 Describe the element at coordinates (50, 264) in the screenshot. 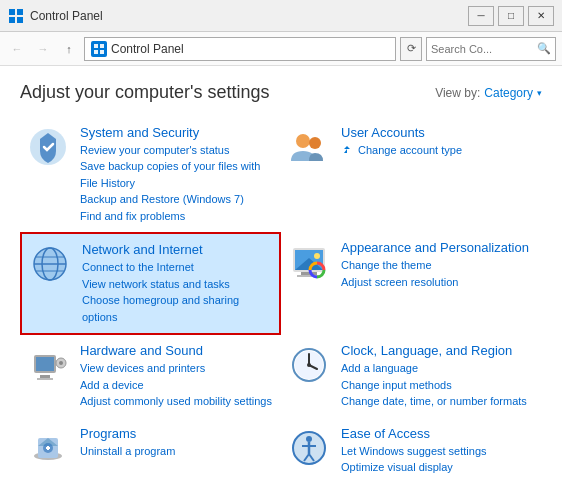

I see `network-internet-icon` at that location.